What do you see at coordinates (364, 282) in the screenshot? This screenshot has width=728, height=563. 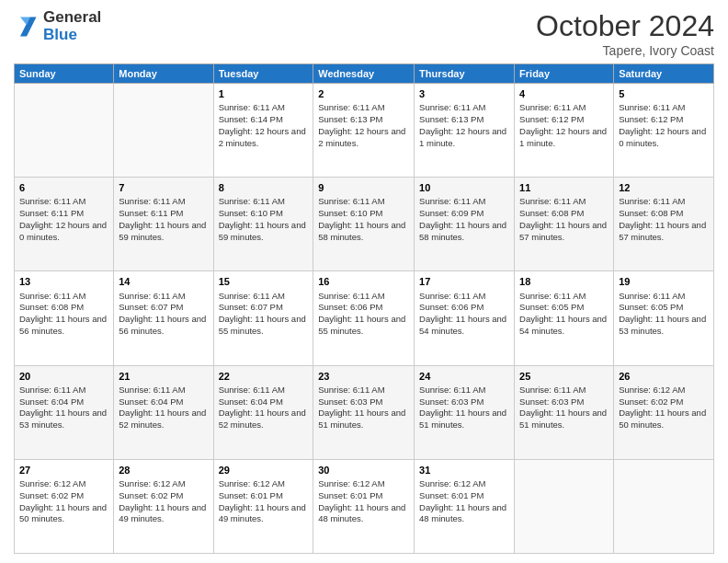 I see `day-number: 16` at bounding box center [364, 282].